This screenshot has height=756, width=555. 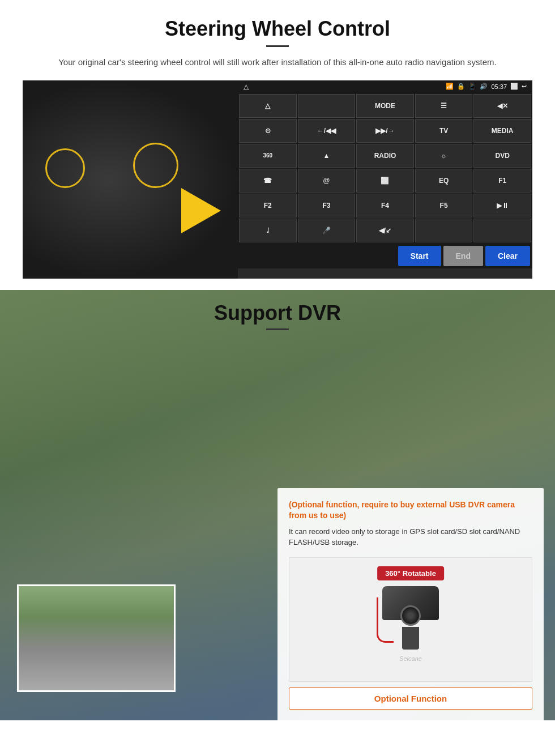 What do you see at coordinates (502, 206) in the screenshot?
I see `btn-playpause: ▶⏸` at bounding box center [502, 206].